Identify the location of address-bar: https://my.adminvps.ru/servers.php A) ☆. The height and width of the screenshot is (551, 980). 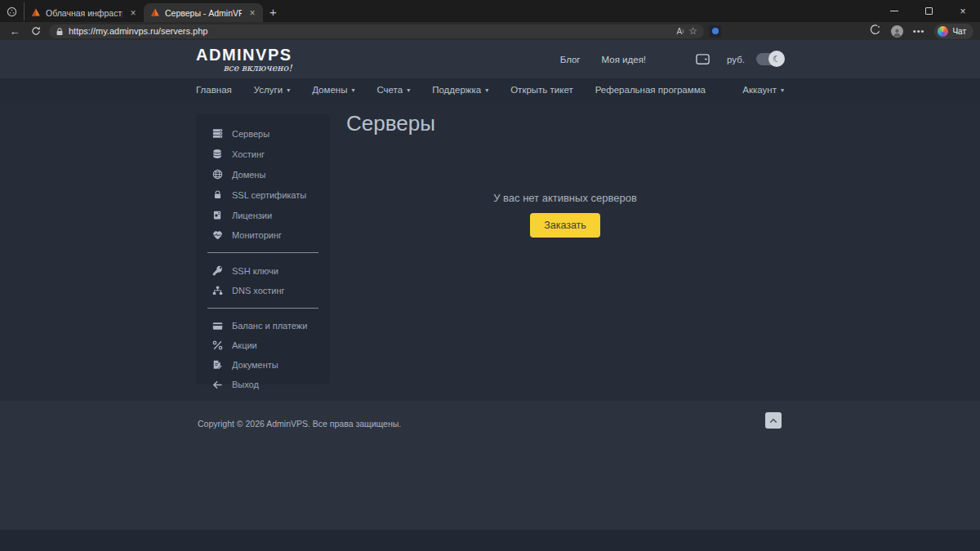
(376, 31).